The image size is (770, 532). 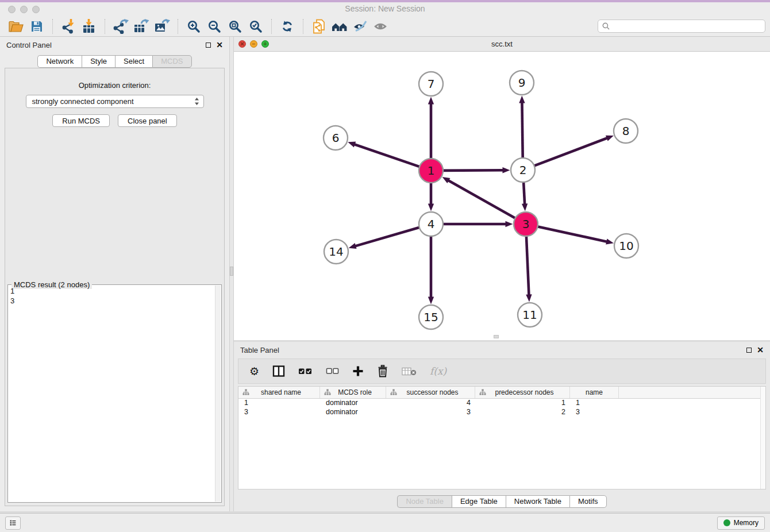 I want to click on splitter-handle, so click(x=232, y=271).